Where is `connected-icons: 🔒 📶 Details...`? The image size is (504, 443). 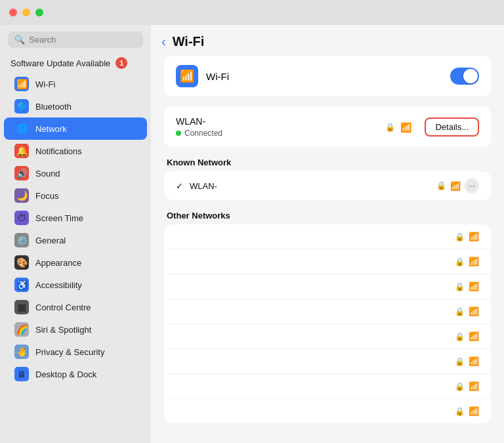 connected-icons: 🔒 📶 Details... is located at coordinates (432, 127).